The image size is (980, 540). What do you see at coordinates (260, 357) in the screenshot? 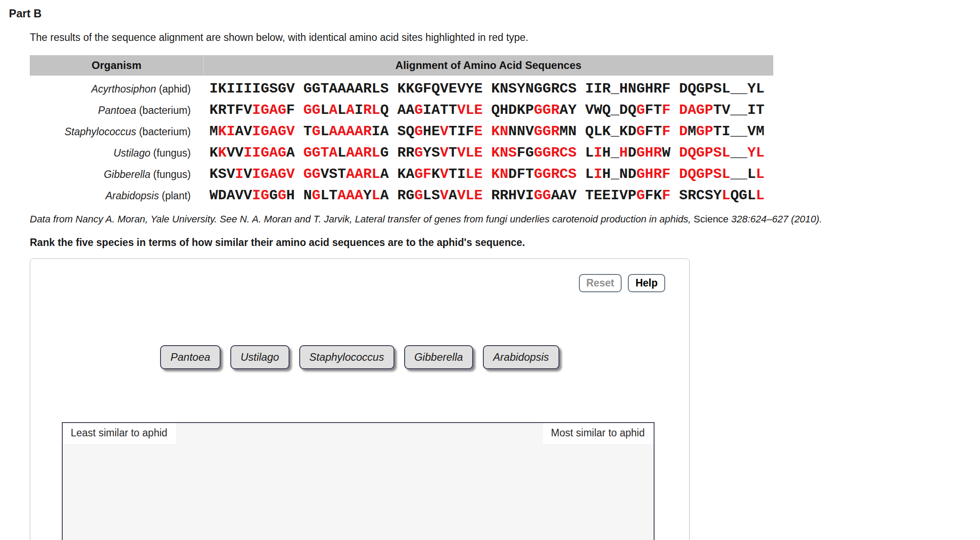
I see `chip-ustilago: Ustilago` at bounding box center [260, 357].